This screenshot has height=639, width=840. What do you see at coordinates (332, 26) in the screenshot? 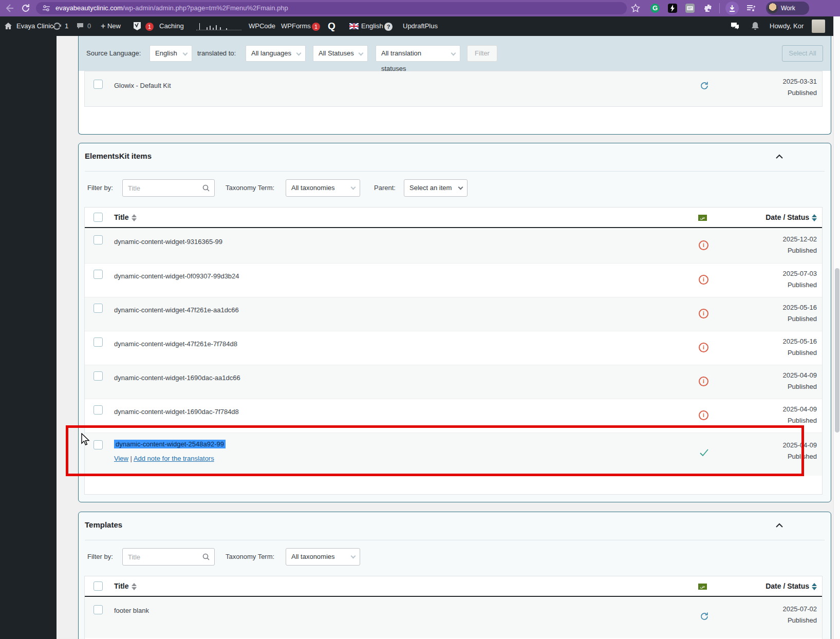
I see `query-monitor-icon: Q` at bounding box center [332, 26].